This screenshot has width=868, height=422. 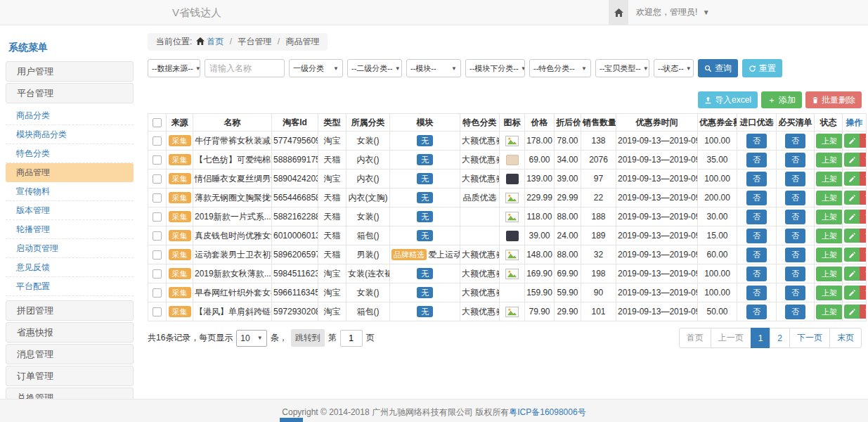 What do you see at coordinates (70, 229) in the screenshot?
I see `sidebar-subitem: 轮播管理` at bounding box center [70, 229].